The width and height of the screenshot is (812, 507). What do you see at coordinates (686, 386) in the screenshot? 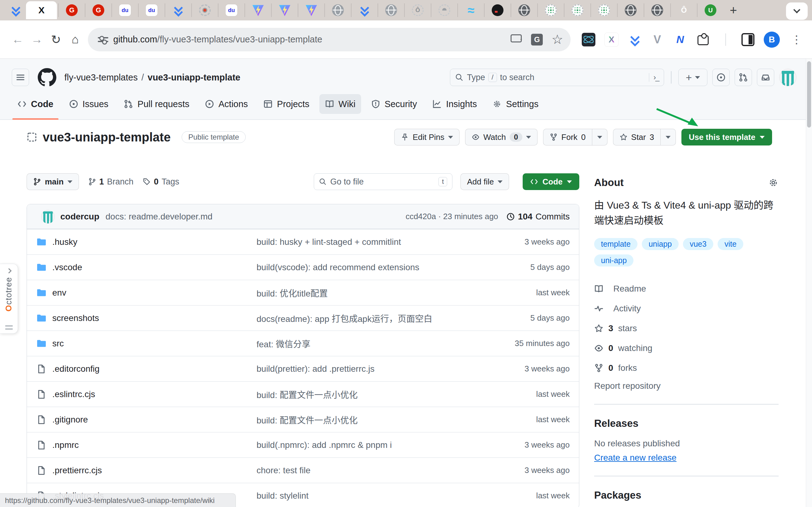
I see `report-repository-link: Report repository` at bounding box center [686, 386].